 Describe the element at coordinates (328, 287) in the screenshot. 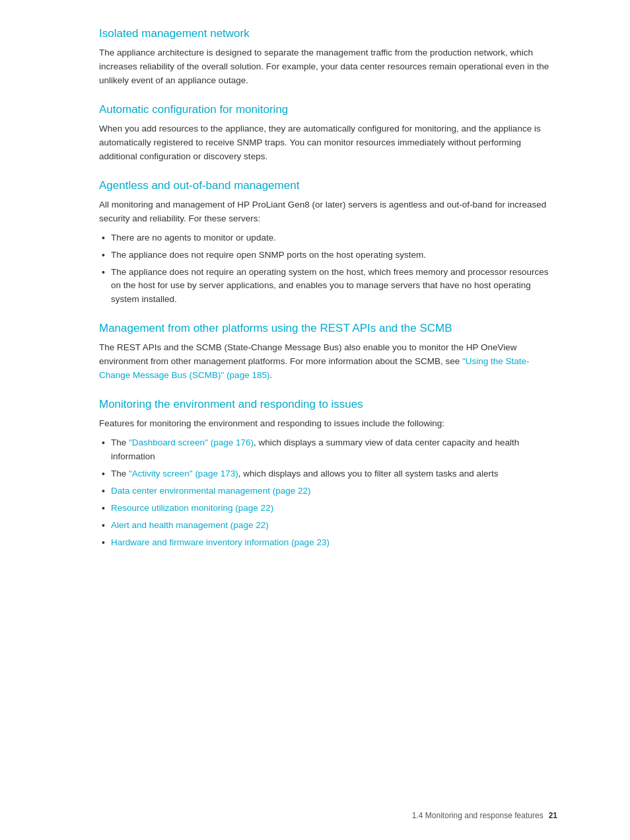

I see `list-item: The appliance does not require an operat…` at that location.